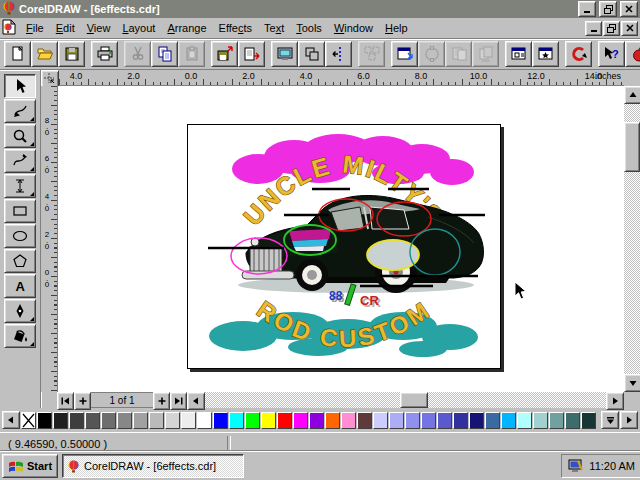  What do you see at coordinates (156, 420) in the screenshot?
I see `color-swatch-bababa` at bounding box center [156, 420].